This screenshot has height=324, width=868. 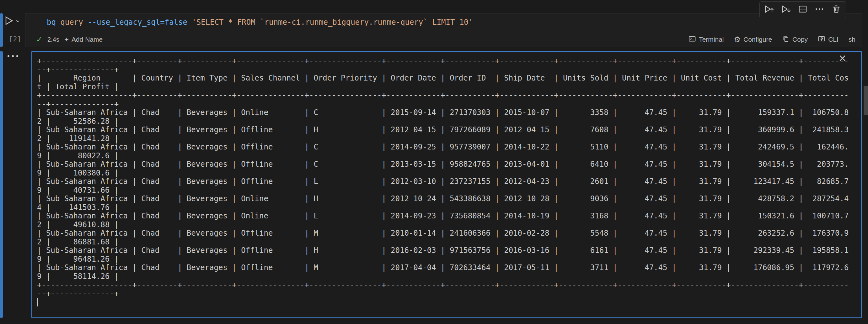 I want to click on copy-icon, so click(x=786, y=40).